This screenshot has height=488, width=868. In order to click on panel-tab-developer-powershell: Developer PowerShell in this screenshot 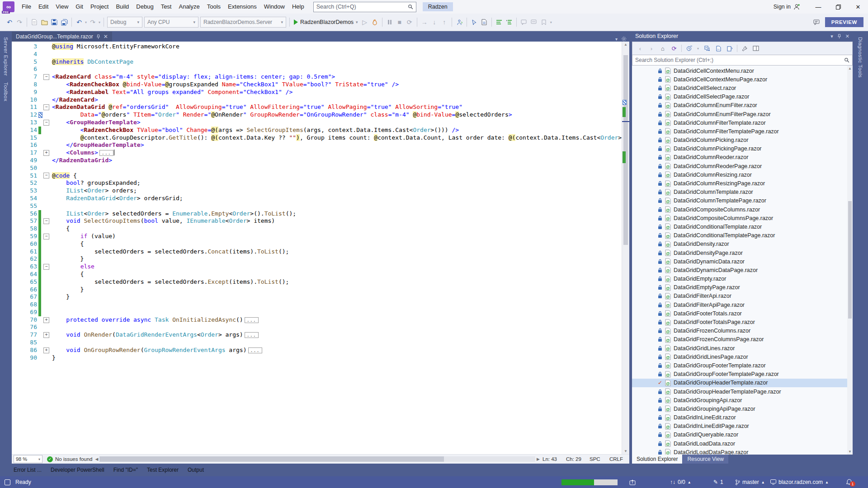, I will do `click(78, 470)`.